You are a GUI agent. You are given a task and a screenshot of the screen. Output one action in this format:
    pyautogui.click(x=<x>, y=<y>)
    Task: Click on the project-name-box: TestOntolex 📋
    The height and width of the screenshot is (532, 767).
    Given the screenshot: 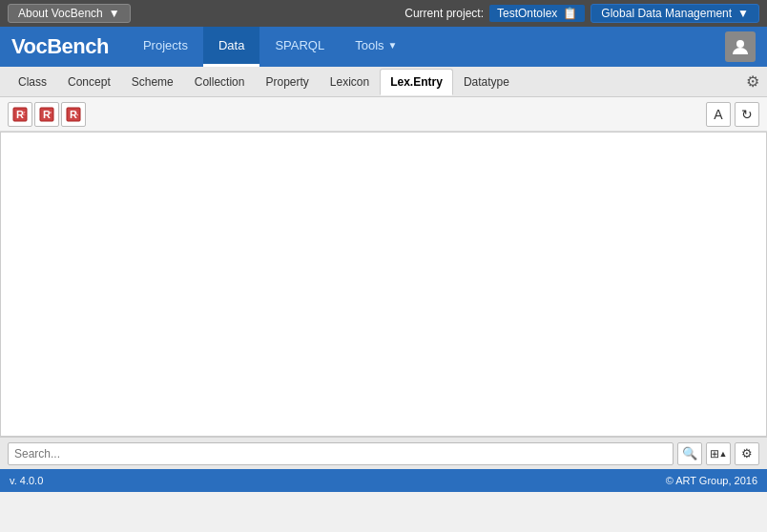 What is the action you would take?
    pyautogui.click(x=537, y=13)
    